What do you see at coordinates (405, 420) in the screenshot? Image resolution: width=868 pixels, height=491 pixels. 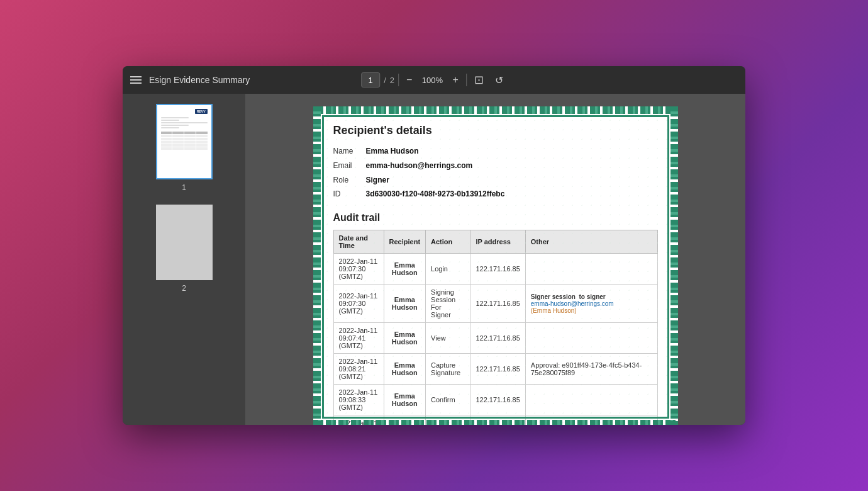 I see `cell-recipient-6: EmmaHudson` at bounding box center [405, 420].